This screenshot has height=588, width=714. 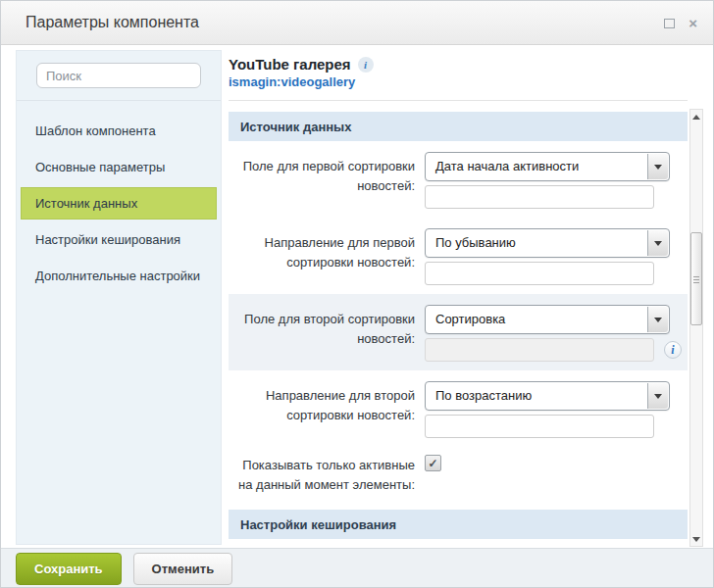 I want to click on first-sort-direction-select: По убыванию, so click(x=547, y=243).